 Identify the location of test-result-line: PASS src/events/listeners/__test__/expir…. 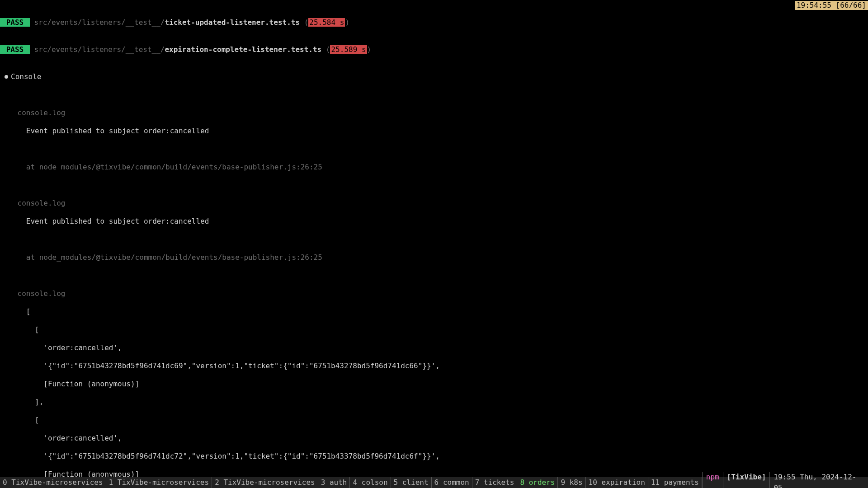
(434, 50).